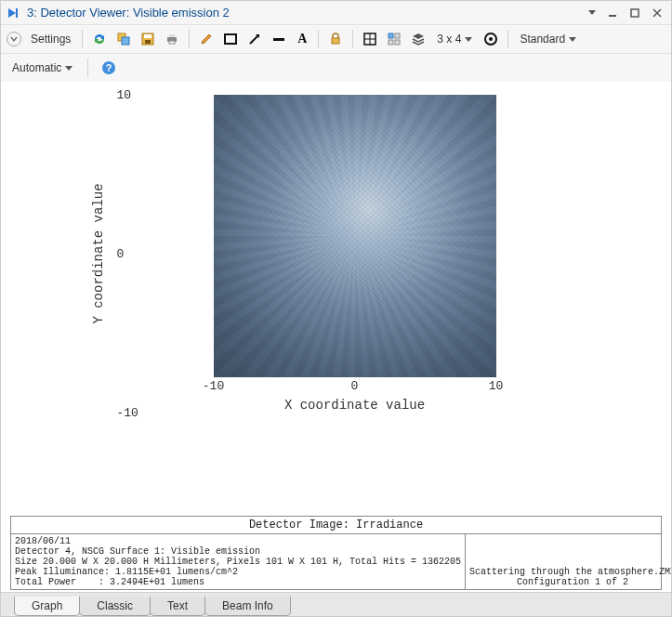 Image resolution: width=672 pixels, height=617 pixels. I want to click on toolbar-row-2: Automatic ?, so click(336, 68).